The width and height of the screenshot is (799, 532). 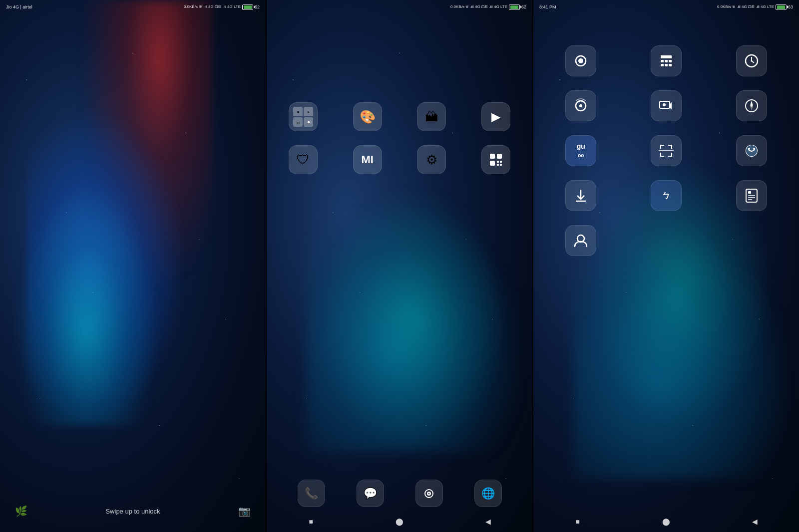 I want to click on carrier-text: Jio 4G | airtel, so click(x=19, y=7).